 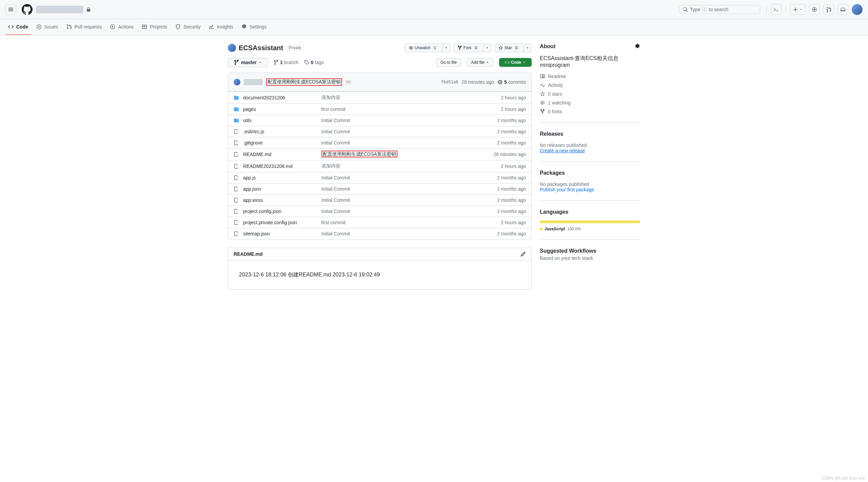 I want to click on unwatch-button: Unwatch 1, so click(x=423, y=48).